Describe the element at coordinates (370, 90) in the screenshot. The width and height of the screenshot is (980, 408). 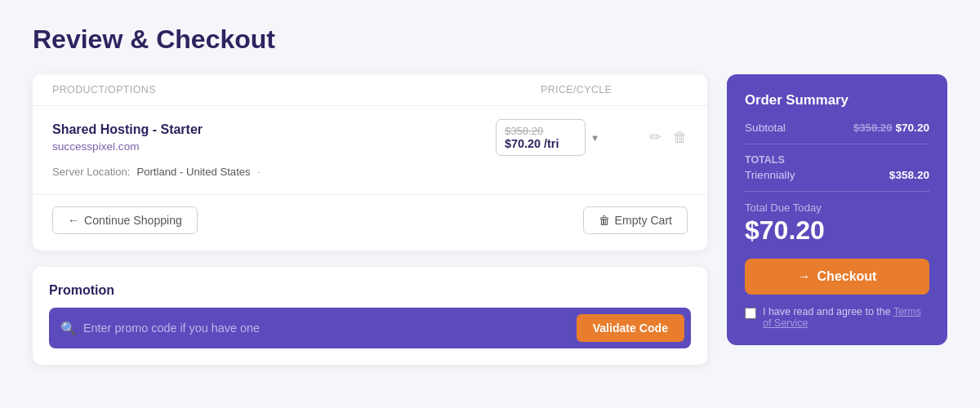
I see `cart-table-header: Product/Options Price/Cycle` at that location.